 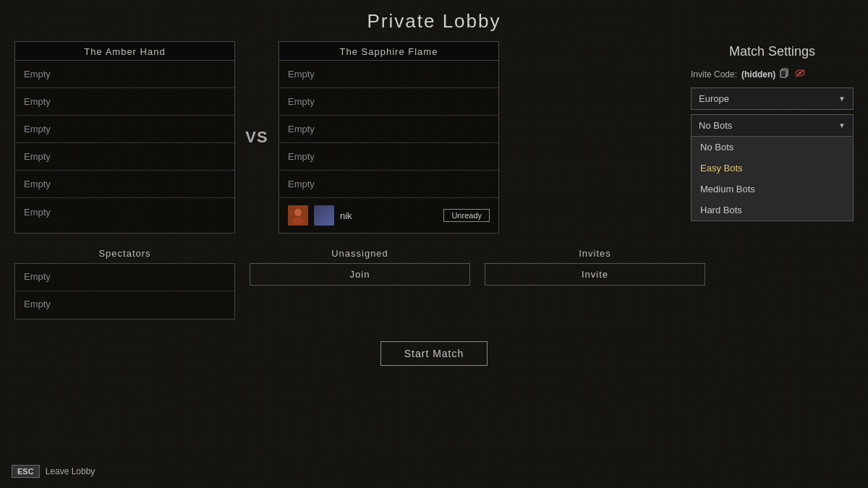 What do you see at coordinates (124, 147) in the screenshot?
I see `team1-slots: Empty Empty Empty Empty Empty Empty` at bounding box center [124, 147].